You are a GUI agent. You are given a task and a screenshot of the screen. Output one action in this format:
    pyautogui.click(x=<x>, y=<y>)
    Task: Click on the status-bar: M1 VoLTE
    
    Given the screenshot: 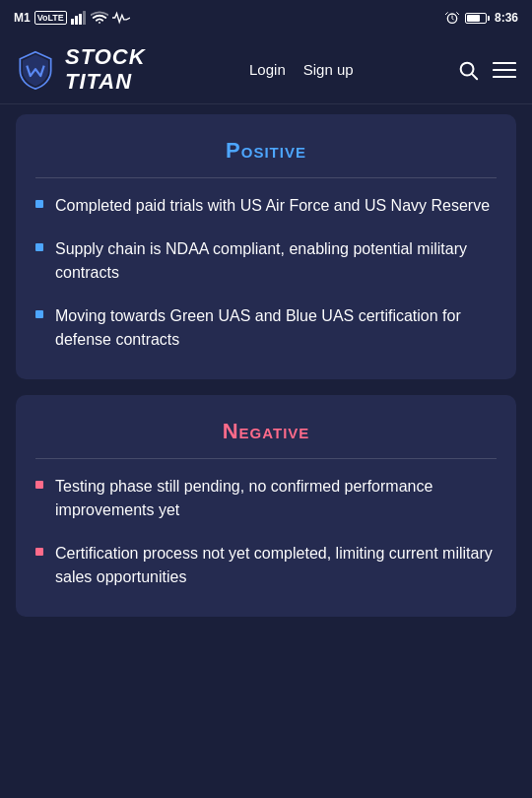 What is the action you would take?
    pyautogui.click(x=266, y=18)
    